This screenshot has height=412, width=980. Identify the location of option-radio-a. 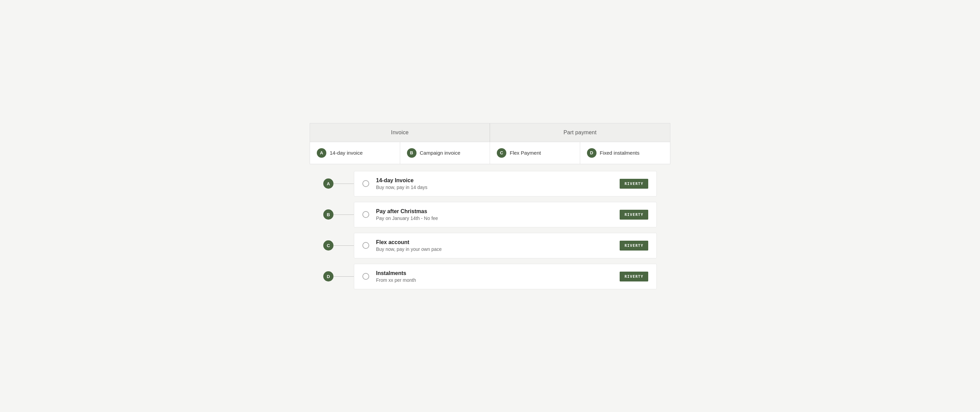
(366, 184).